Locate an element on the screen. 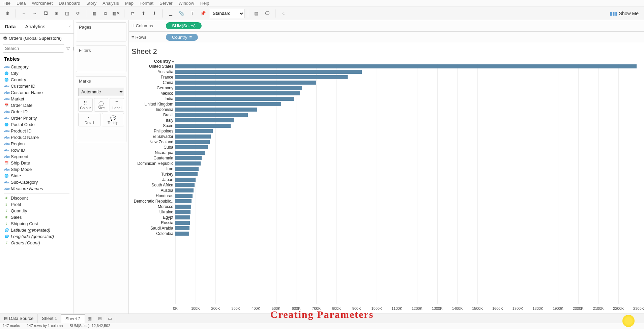  field-orders-count-: #Orders (Count) is located at coordinates (37, 243).